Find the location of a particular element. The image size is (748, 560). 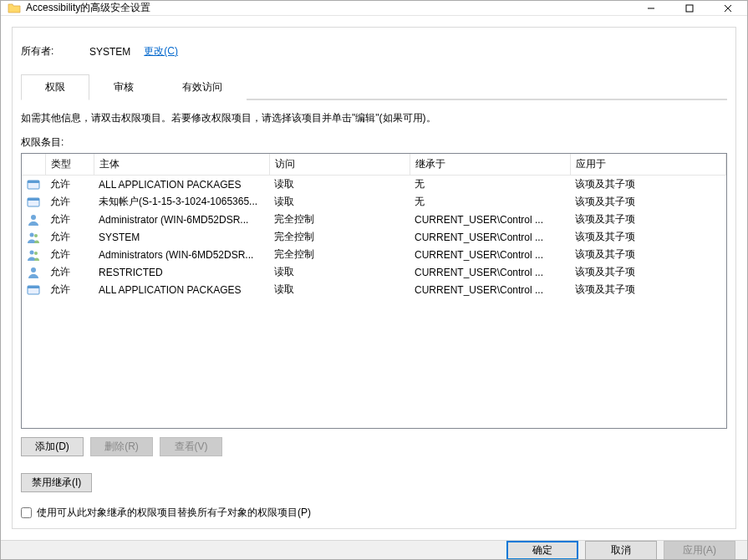

view-button: 查看(V) is located at coordinates (191, 446).